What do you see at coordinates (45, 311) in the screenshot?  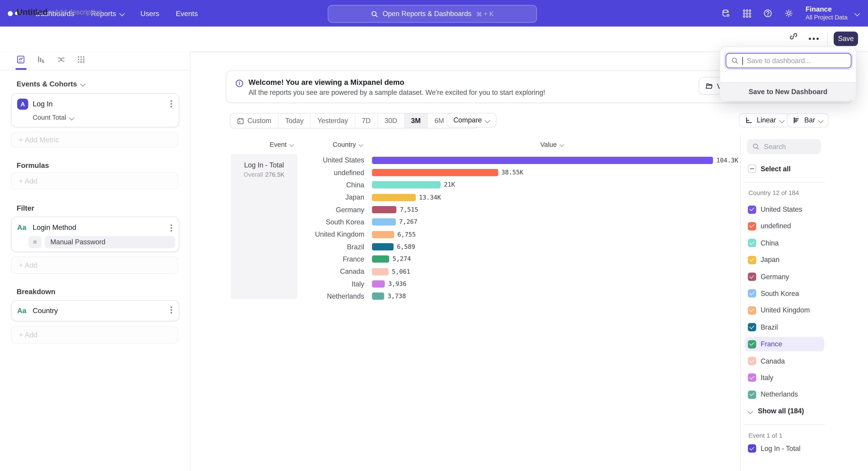 I see `breakdown-property: Country` at bounding box center [45, 311].